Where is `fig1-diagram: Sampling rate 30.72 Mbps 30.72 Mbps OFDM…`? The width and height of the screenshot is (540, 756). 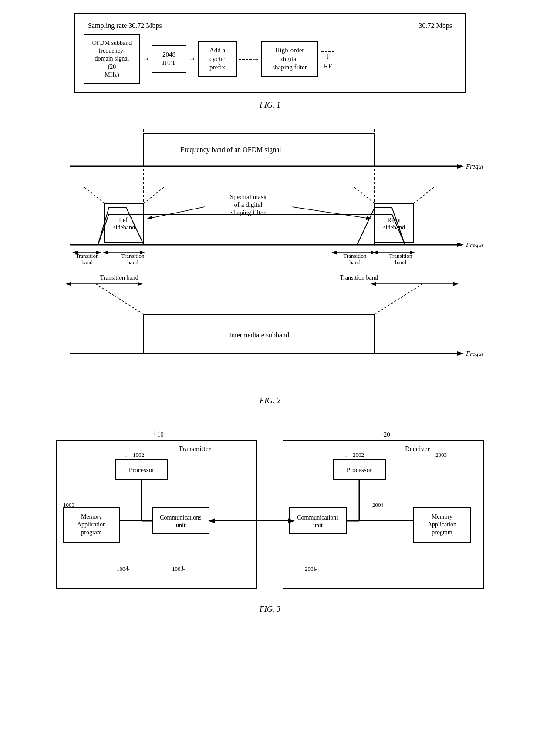
fig1-diagram: Sampling rate 30.72 Mbps 30.72 Mbps OFDM… is located at coordinates (270, 53).